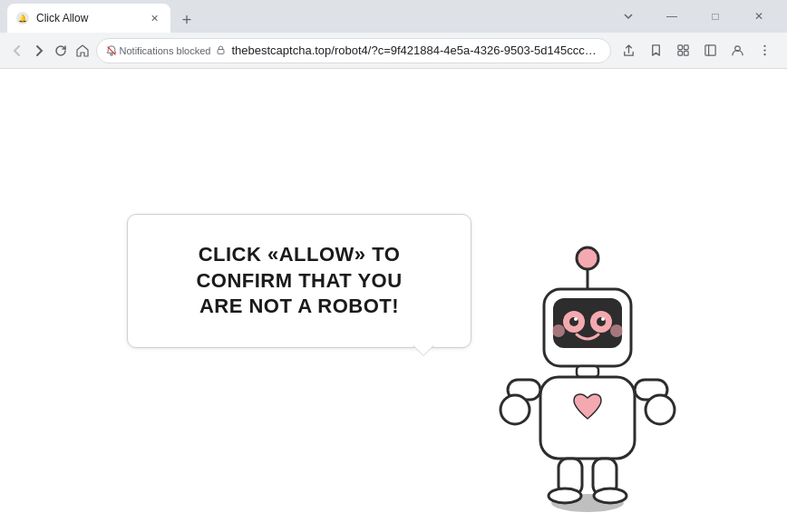  Describe the element at coordinates (629, 51) in the screenshot. I see `share-button` at that location.